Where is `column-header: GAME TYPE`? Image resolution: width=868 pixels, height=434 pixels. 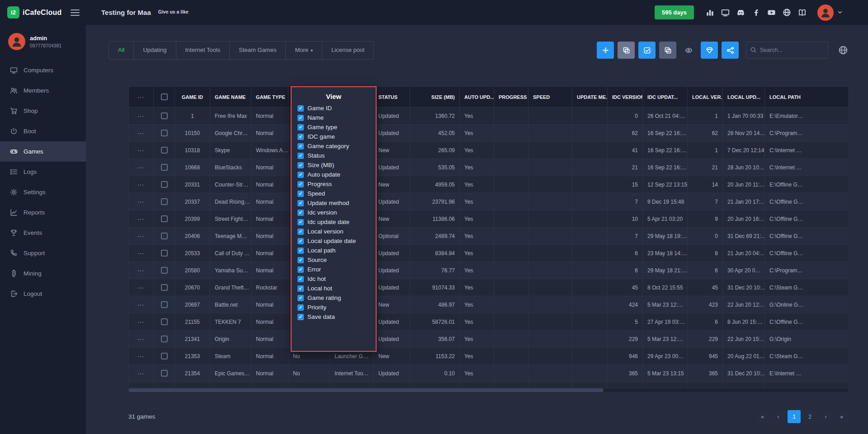
column-header: GAME TYPE is located at coordinates (270, 97).